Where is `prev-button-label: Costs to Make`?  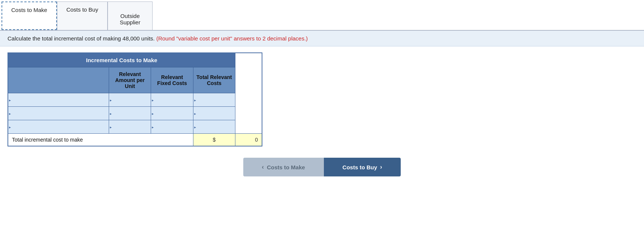 prev-button-label: Costs to Make is located at coordinates (286, 167).